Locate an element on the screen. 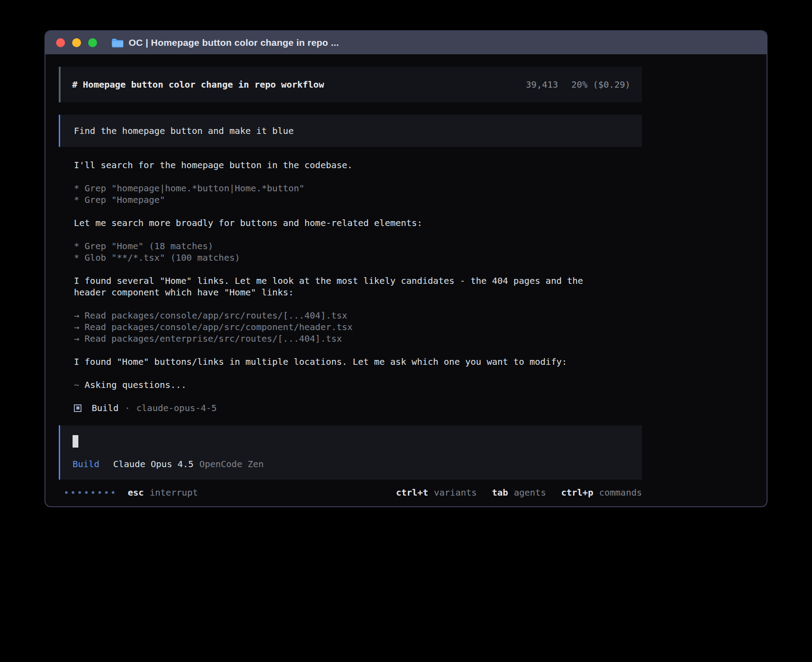  token-count: 39,413 is located at coordinates (542, 85).